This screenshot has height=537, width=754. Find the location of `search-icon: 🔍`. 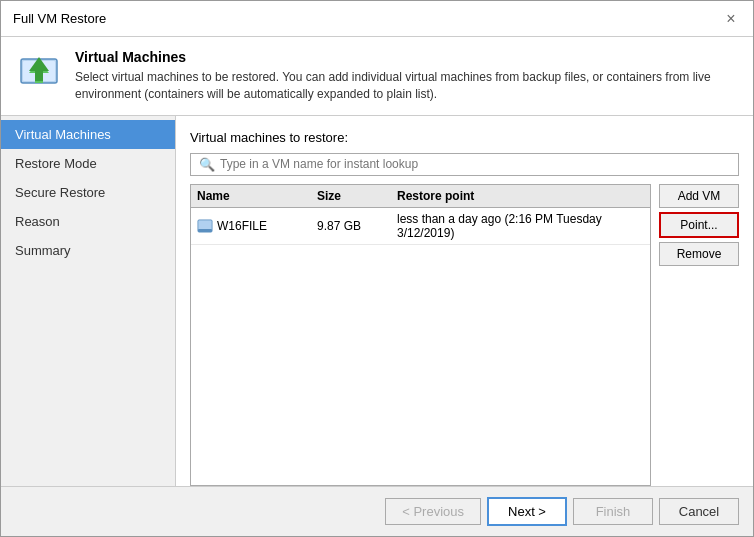

search-icon: 🔍 is located at coordinates (207, 164).